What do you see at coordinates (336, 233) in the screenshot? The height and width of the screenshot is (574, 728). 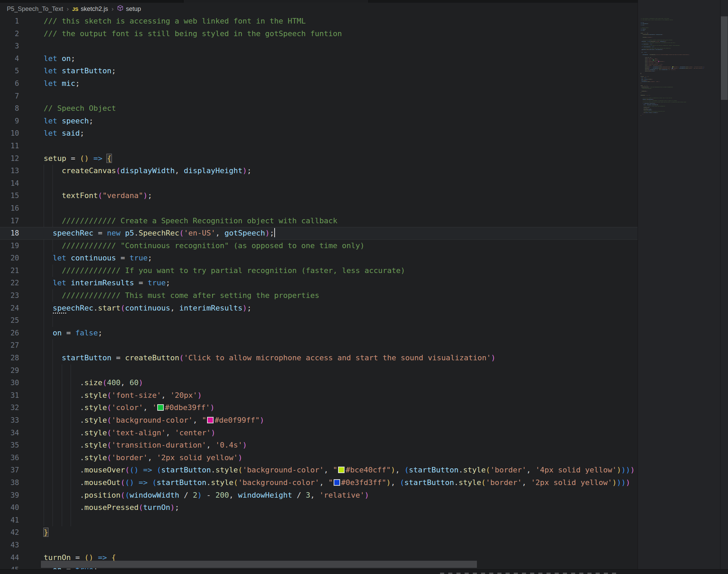 I see `code-line-text: speechRec = new p5.SpeechRec('en-US', go…` at bounding box center [336, 233].